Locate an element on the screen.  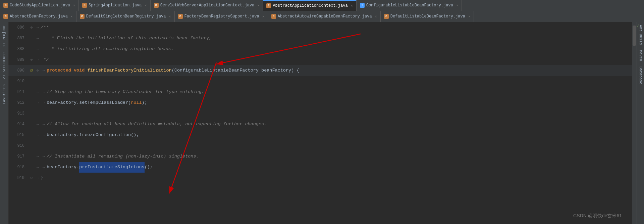
line-num-911: 911 is located at coordinates (18, 92).